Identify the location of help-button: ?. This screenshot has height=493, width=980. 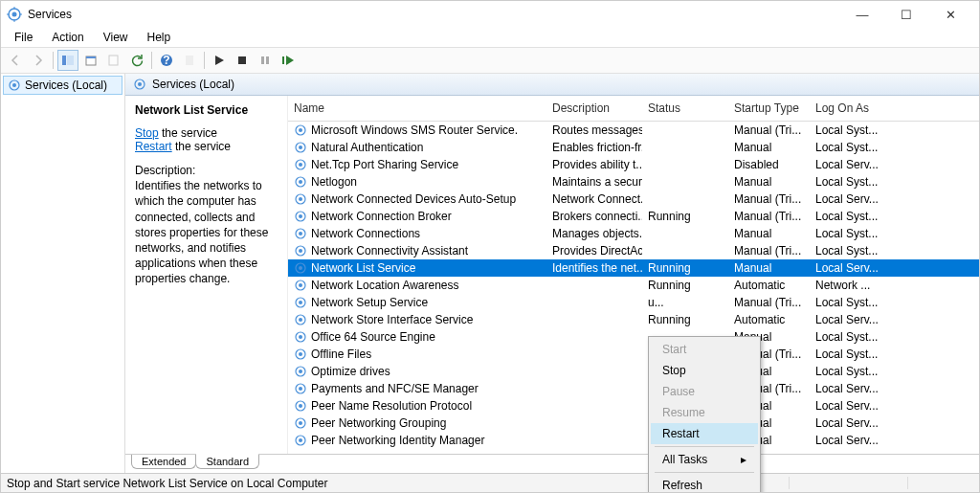
(167, 60).